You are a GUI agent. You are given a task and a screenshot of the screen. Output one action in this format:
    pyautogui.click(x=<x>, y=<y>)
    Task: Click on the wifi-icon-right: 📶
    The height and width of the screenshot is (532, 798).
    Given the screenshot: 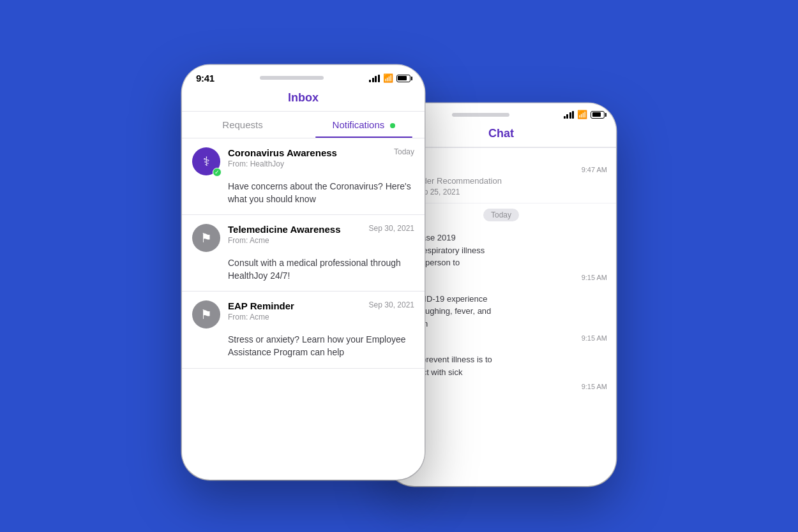 What is the action you would take?
    pyautogui.click(x=582, y=115)
    